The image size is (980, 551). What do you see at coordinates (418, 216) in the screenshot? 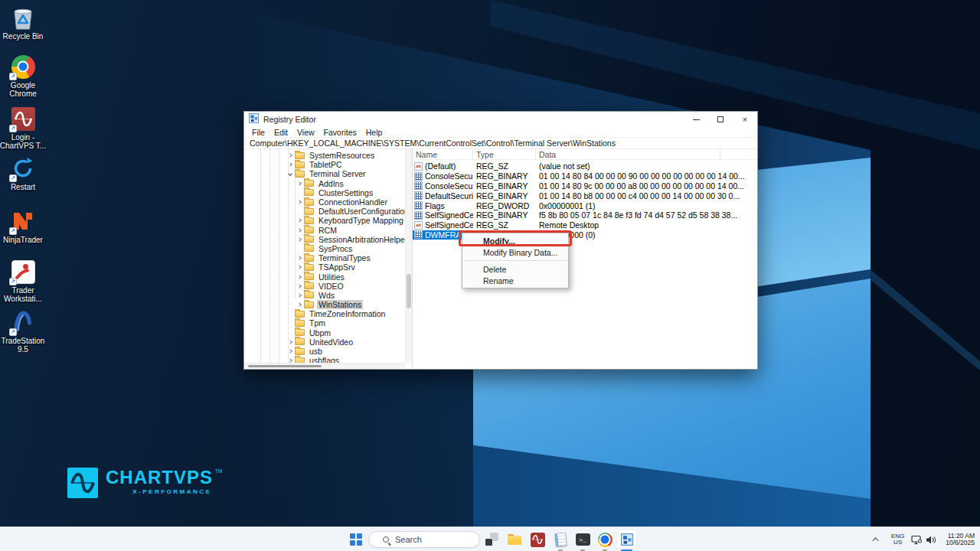
I see `binary-value-icon` at bounding box center [418, 216].